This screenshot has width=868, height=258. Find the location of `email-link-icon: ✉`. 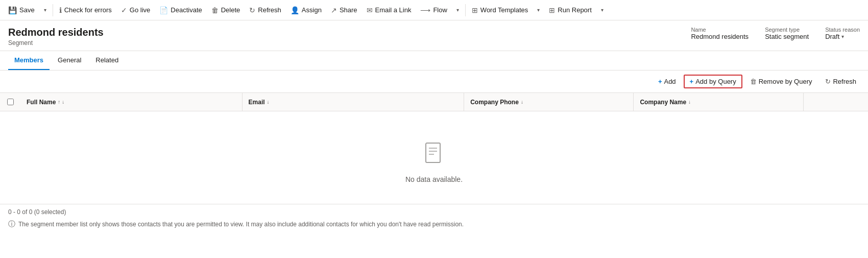

email-link-icon: ✉ is located at coordinates (370, 10).